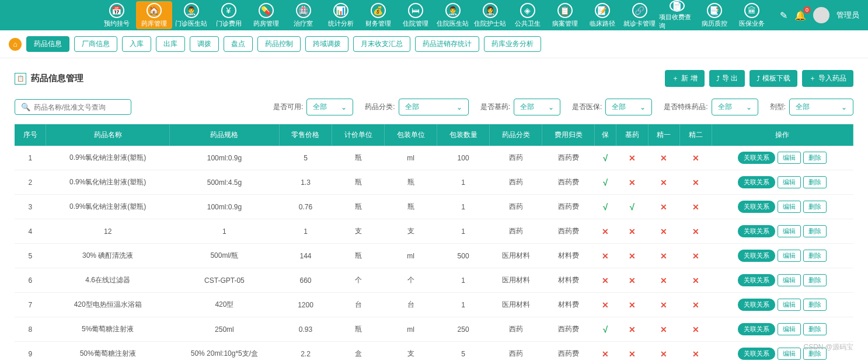  What do you see at coordinates (382, 44) in the screenshot?
I see `sub-tab-月末收支汇总: 月末收支汇总` at bounding box center [382, 44].